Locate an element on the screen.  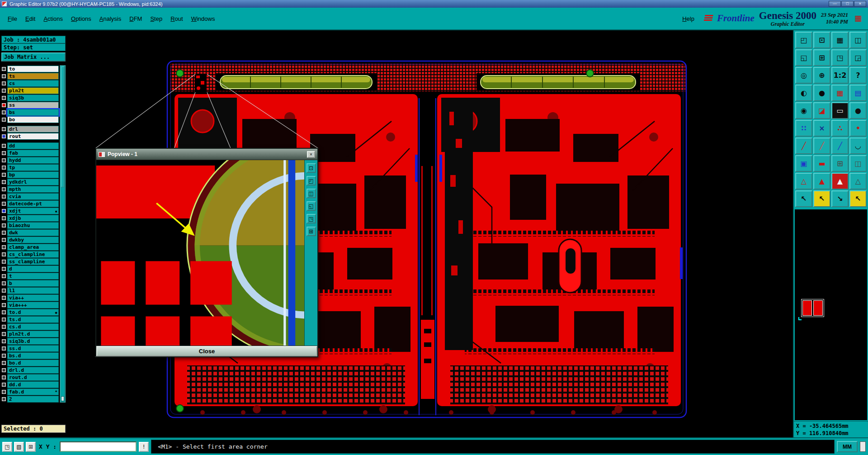
layer-name: ss.d is located at coordinates (33, 348).